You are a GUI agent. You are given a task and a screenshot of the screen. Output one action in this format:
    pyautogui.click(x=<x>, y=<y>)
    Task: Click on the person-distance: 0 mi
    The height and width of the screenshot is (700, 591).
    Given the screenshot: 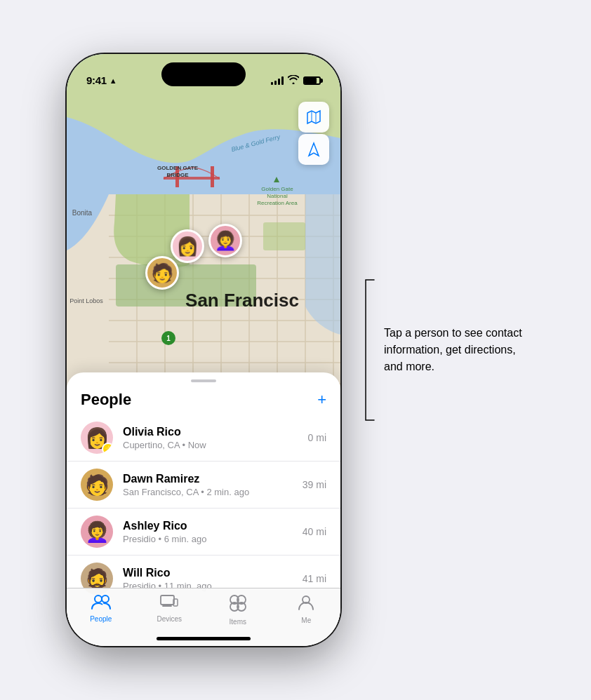 What is the action you would take?
    pyautogui.click(x=317, y=438)
    